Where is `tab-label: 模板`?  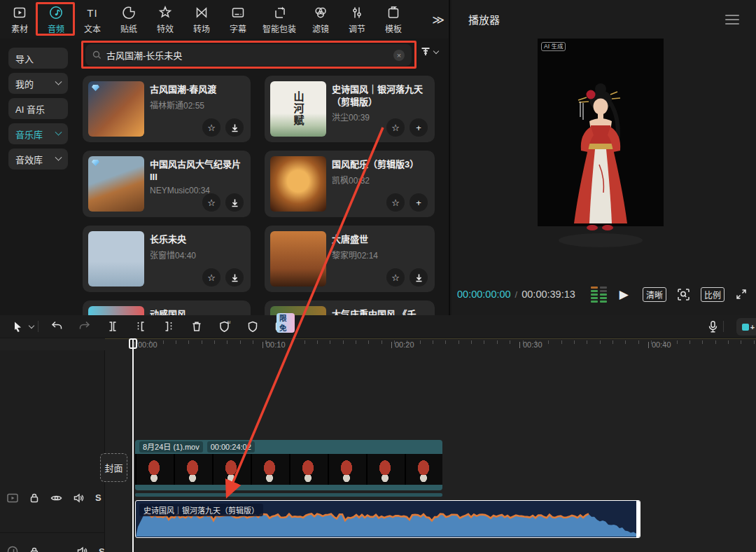 tab-label: 模板 is located at coordinates (393, 28).